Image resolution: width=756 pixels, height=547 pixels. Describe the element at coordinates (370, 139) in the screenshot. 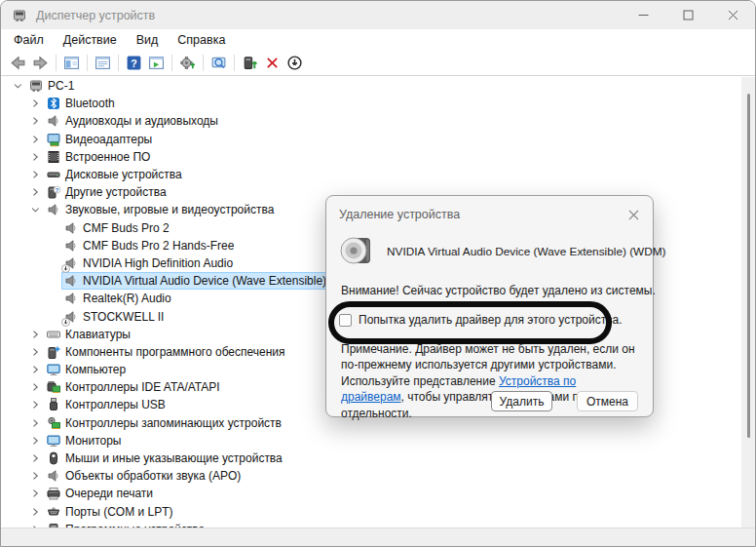

I see `tree-item: Видеоадаптеры` at that location.